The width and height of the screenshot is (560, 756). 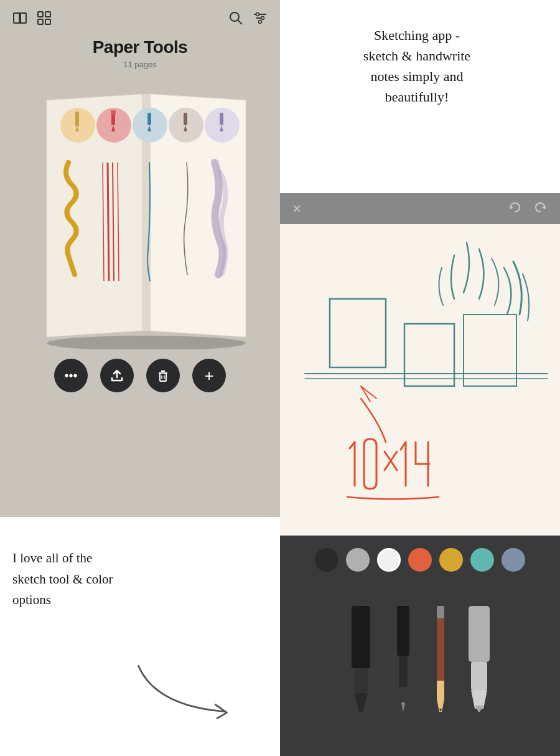 I want to click on pencil-tool, so click(x=441, y=659).